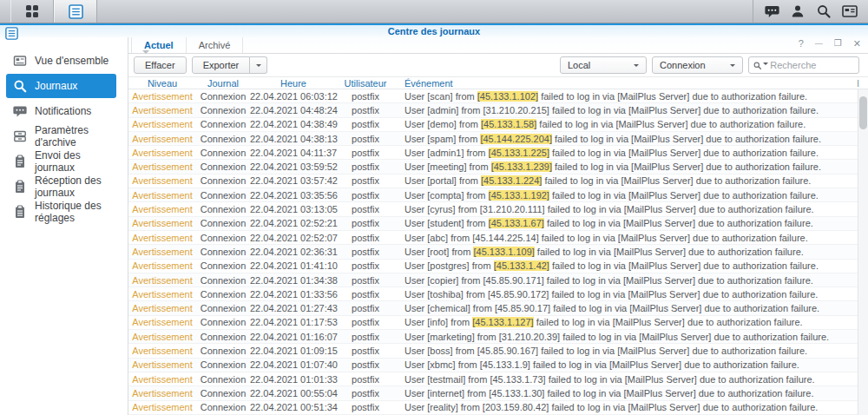  Describe the element at coordinates (498, 252) in the screenshot. I see `log-row: Avertissement Connexion 22.04.2021 02:36…` at that location.